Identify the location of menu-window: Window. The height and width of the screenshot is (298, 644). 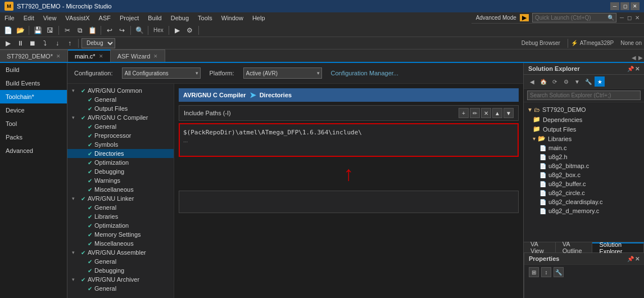
(233, 18).